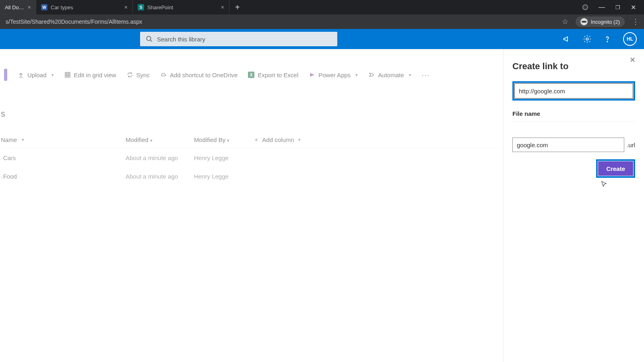 The height and width of the screenshot is (362, 644). What do you see at coordinates (63, 140) in the screenshot?
I see `col-name: Name▾` at bounding box center [63, 140].